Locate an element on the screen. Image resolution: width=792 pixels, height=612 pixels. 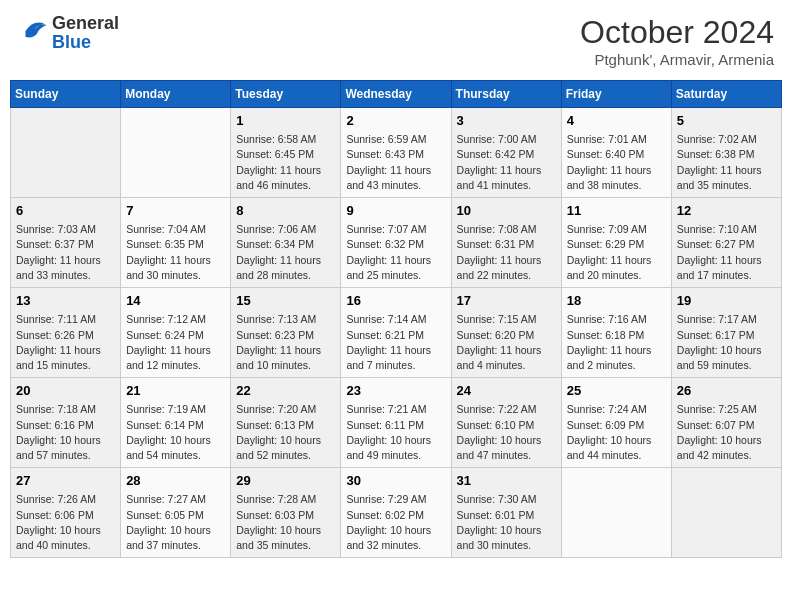
day-number: 17 is located at coordinates (506, 301).